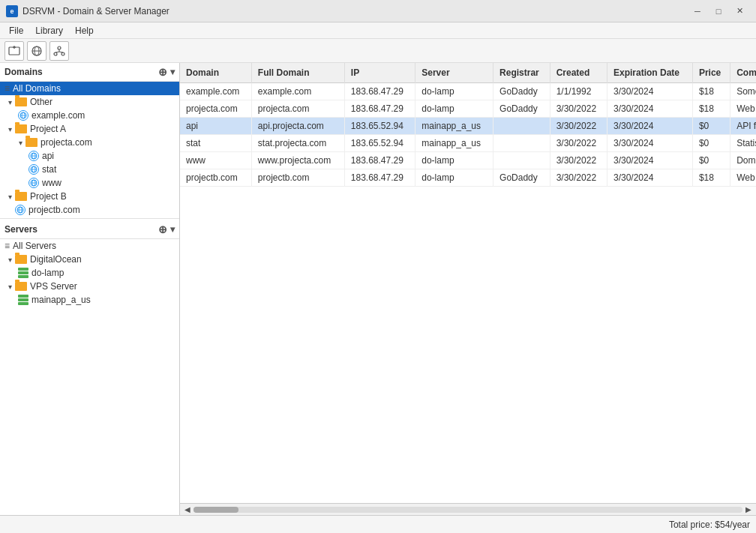  What do you see at coordinates (10, 102) in the screenshot?
I see `other-expand-icon: ▾` at bounding box center [10, 102].